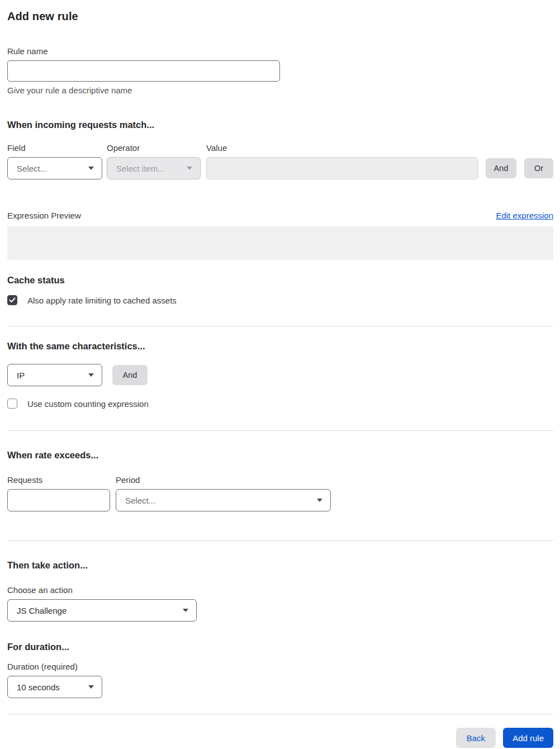 Image resolution: width=560 pixels, height=749 pixels. I want to click on duration-select-value: 10 seconds, so click(38, 688).